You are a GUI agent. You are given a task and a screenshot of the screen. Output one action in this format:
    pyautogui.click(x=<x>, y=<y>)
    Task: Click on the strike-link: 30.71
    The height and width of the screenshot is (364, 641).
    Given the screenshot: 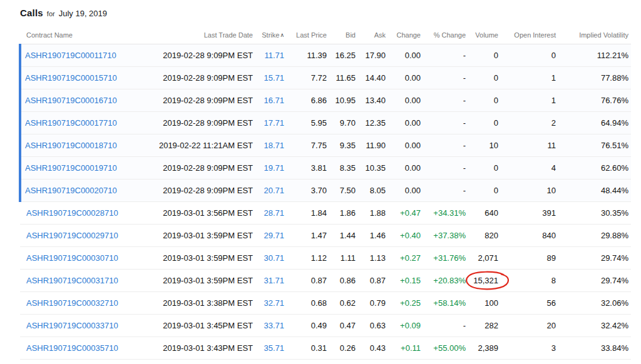 What is the action you would take?
    pyautogui.click(x=274, y=258)
    